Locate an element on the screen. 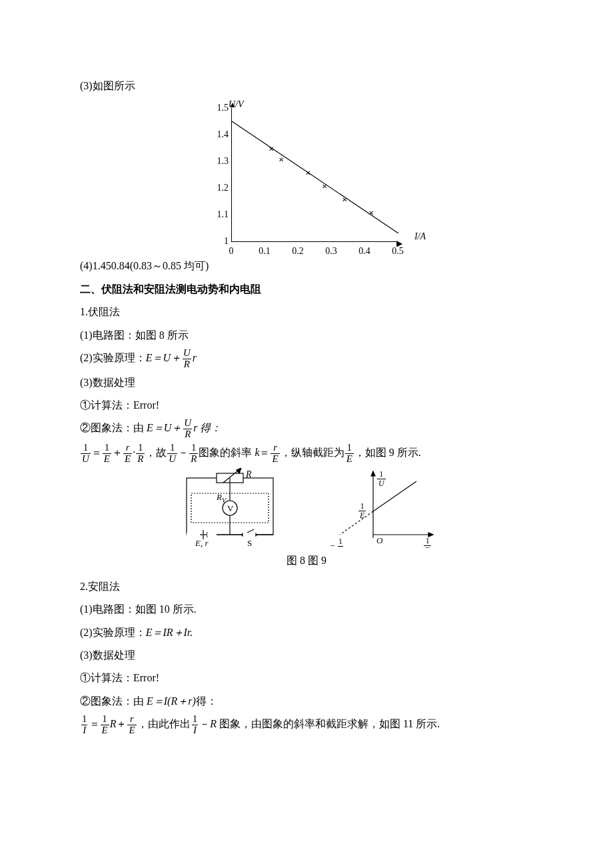  p3-label: (3)如图所示 is located at coordinates (306, 86).